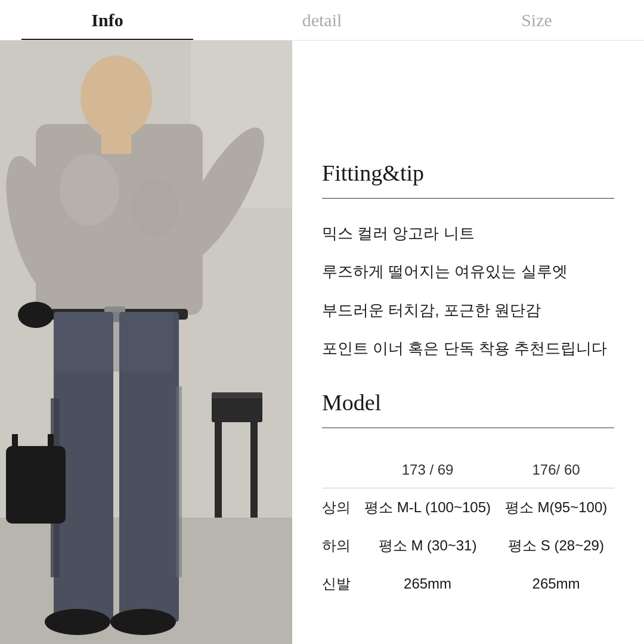 Image resolution: width=644 pixels, height=644 pixels. What do you see at coordinates (428, 546) in the screenshot?
I see `row-bottom-col1: 평소 M (30~31)` at bounding box center [428, 546].